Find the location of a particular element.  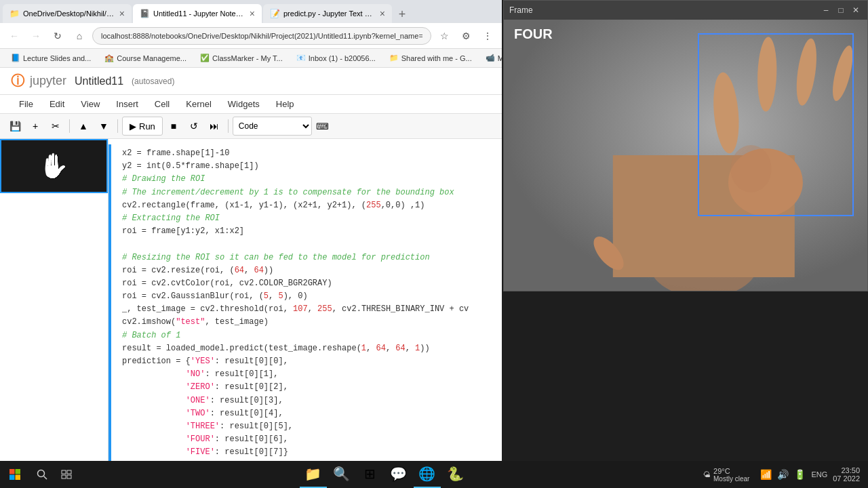

thumbnail-hand-image: ✋ is located at coordinates (54, 166).